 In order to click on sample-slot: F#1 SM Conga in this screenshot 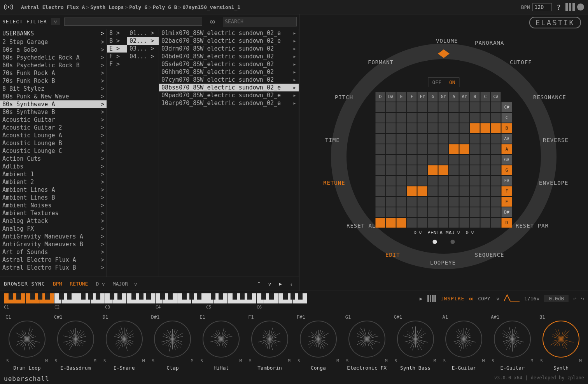, I will do `click(318, 342)`.